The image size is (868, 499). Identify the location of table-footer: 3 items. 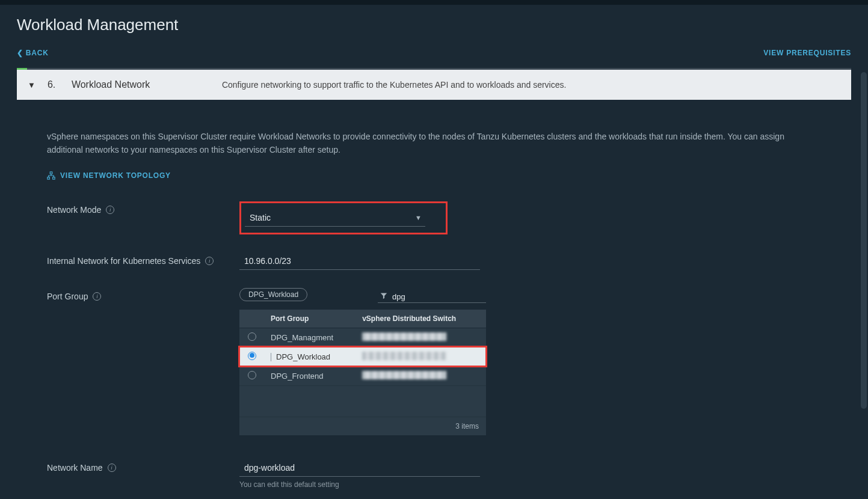
(363, 426).